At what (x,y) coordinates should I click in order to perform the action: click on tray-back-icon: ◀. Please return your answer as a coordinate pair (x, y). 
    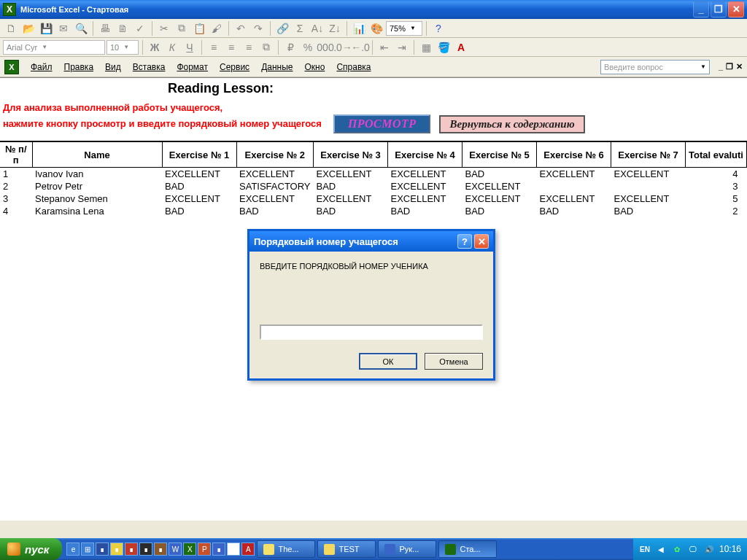
    Looking at the image, I should click on (661, 549).